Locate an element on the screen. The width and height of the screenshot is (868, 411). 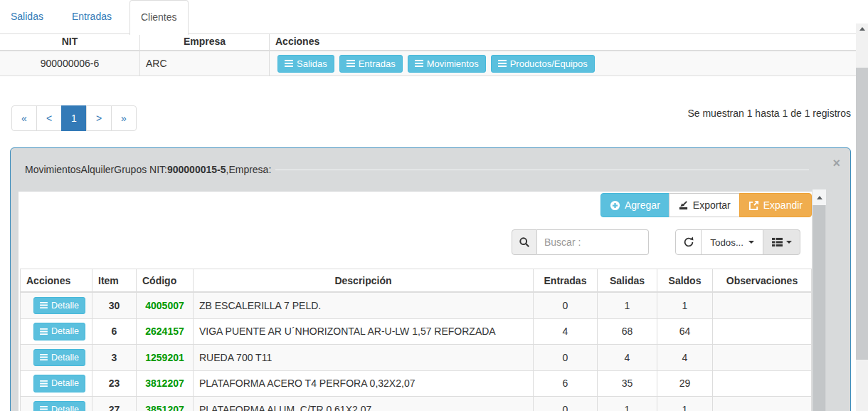
dropdown-label: Todos... is located at coordinates (727, 242).